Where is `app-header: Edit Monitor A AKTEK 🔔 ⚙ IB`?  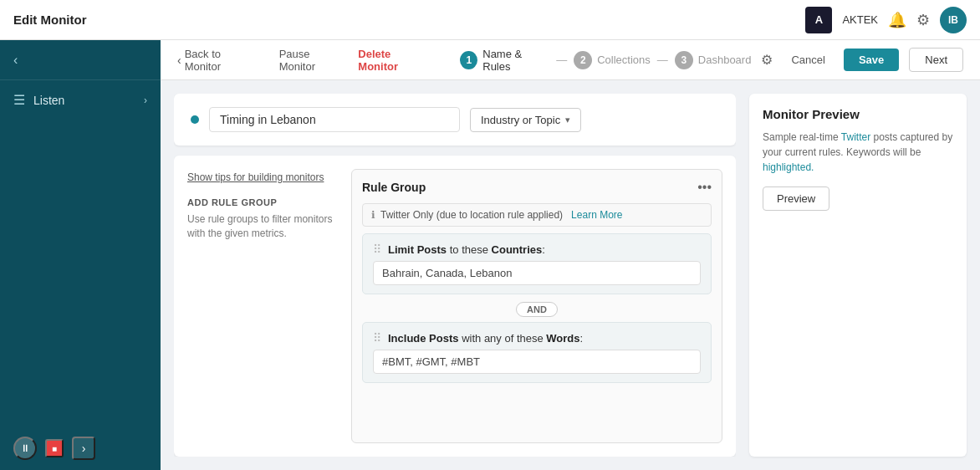 app-header: Edit Monitor A AKTEK 🔔 ⚙ IB is located at coordinates (490, 20).